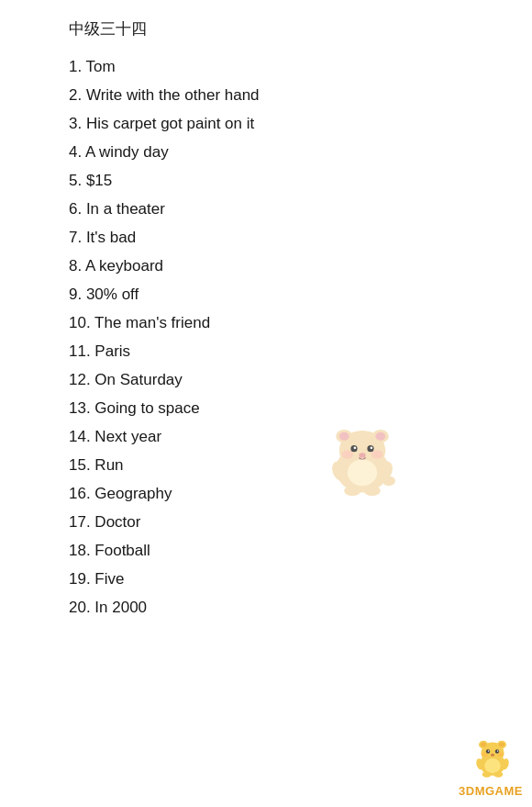 The height and width of the screenshot is (807, 532). I want to click on watermark-label: 3DMGAME, so click(491, 791).